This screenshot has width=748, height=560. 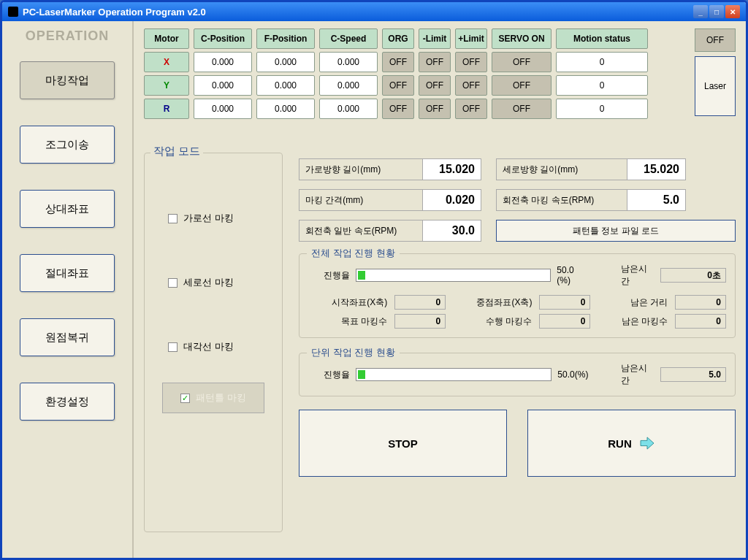 What do you see at coordinates (717, 12) in the screenshot?
I see `maximize-button: □` at bounding box center [717, 12].